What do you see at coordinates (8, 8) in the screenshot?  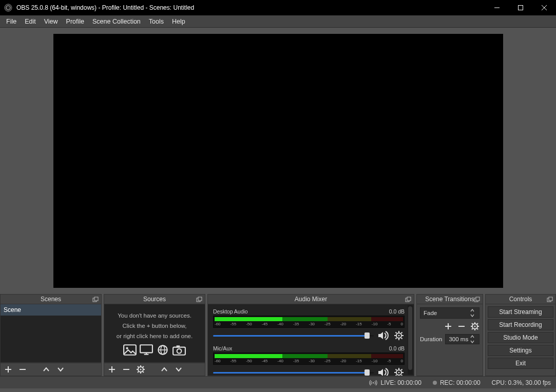 I see `obs-logo-icon` at bounding box center [8, 8].